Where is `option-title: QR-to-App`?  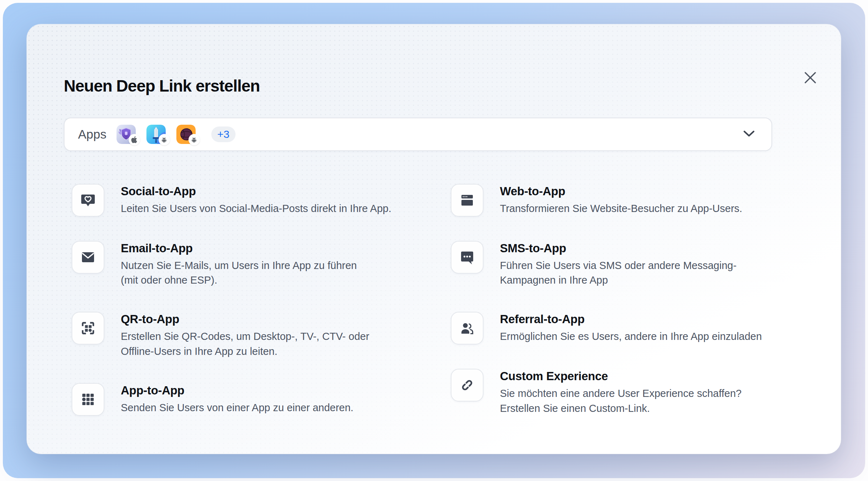
option-title: QR-to-App is located at coordinates (245, 319).